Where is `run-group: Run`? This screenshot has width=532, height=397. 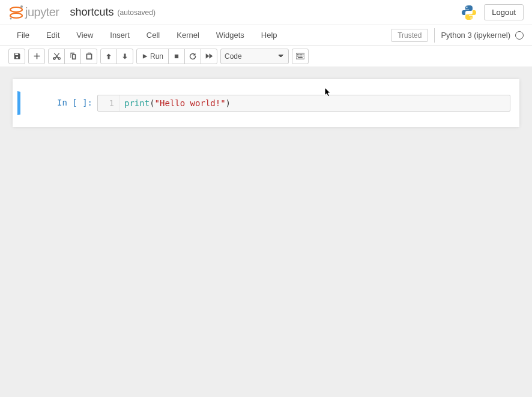 run-group: Run is located at coordinates (177, 56).